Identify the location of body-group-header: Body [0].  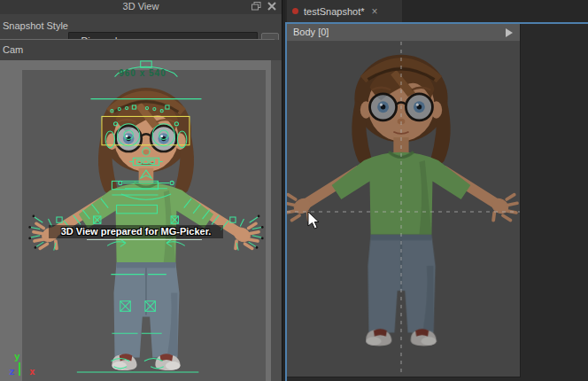
(404, 33).